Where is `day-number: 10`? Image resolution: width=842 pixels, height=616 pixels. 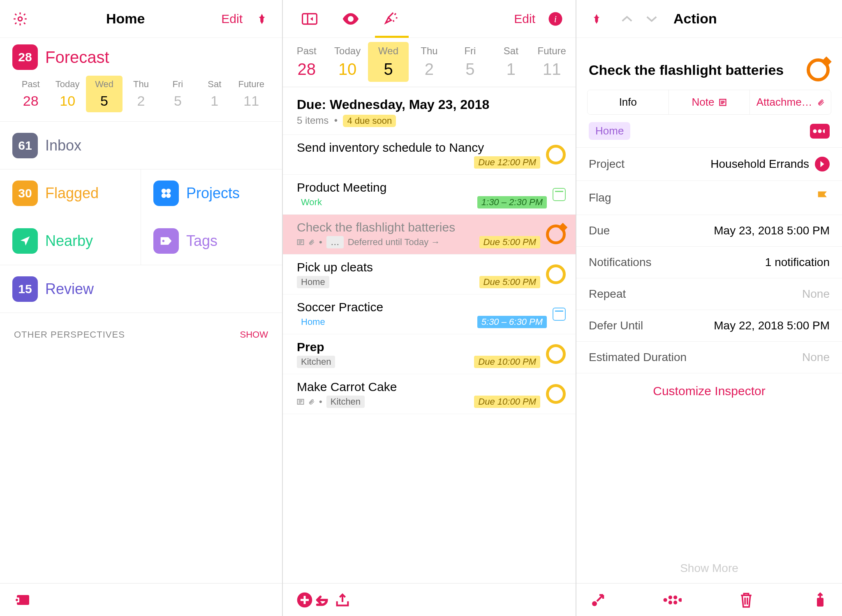
day-number: 10 is located at coordinates (348, 69).